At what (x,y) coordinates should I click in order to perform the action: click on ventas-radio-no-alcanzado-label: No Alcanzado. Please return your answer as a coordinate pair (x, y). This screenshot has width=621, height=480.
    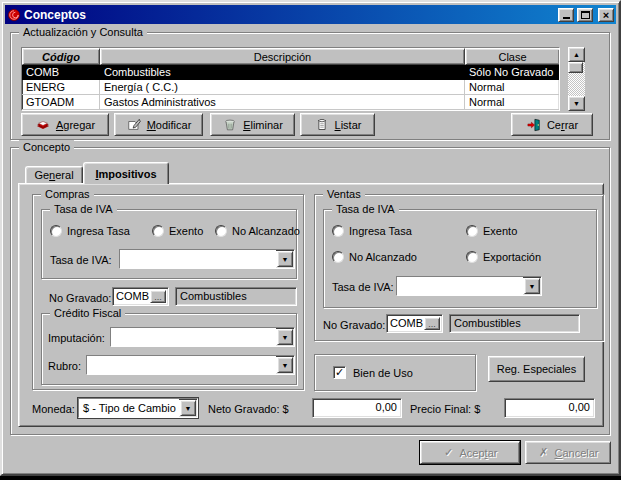
    Looking at the image, I should click on (383, 257).